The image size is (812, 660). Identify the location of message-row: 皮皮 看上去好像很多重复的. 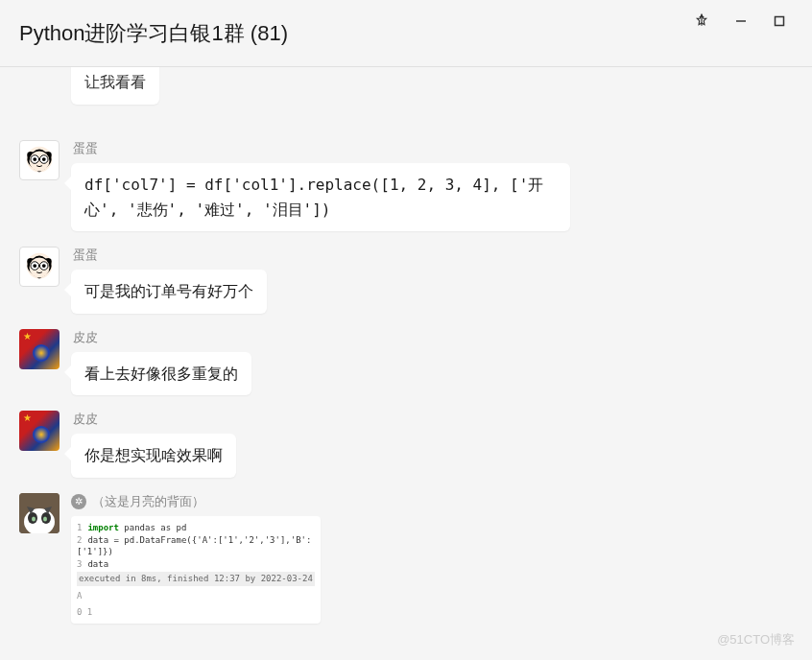
(406, 363).